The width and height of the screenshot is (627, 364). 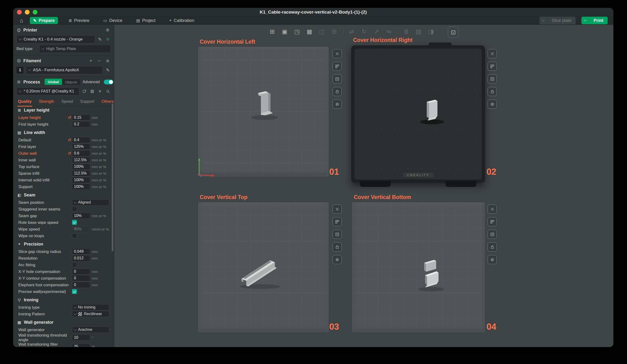 I want to click on x-y-hole-compensation-input: 0, so click(x=81, y=272).